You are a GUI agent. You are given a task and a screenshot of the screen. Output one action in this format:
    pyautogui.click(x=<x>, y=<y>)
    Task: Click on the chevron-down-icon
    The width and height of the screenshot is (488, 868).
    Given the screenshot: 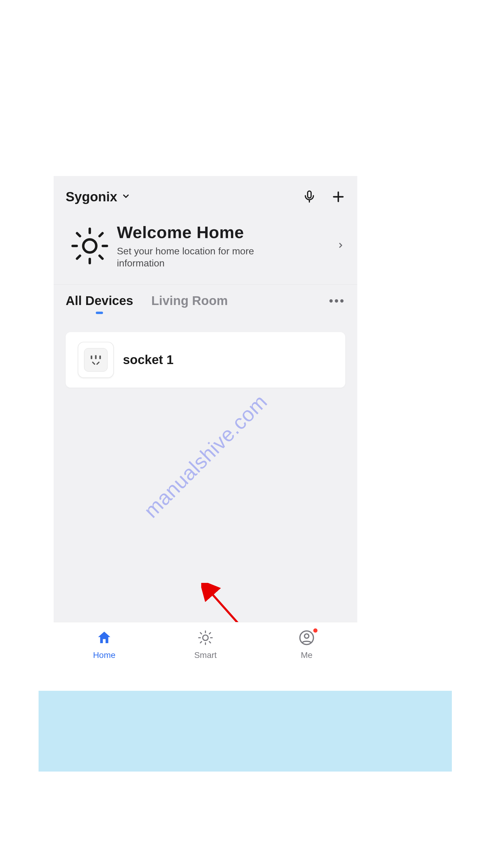 What is the action you would take?
    pyautogui.click(x=126, y=197)
    